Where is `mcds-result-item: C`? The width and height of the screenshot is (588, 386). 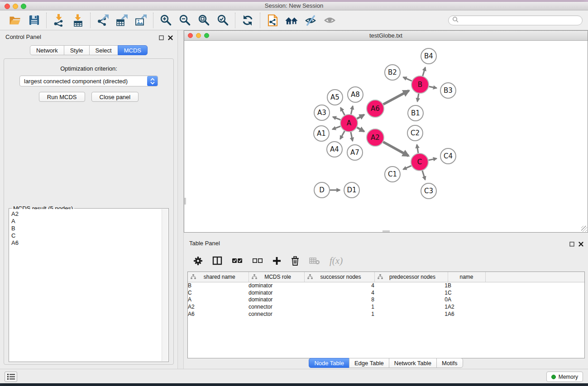
mcds-result-item: C is located at coordinates (86, 236).